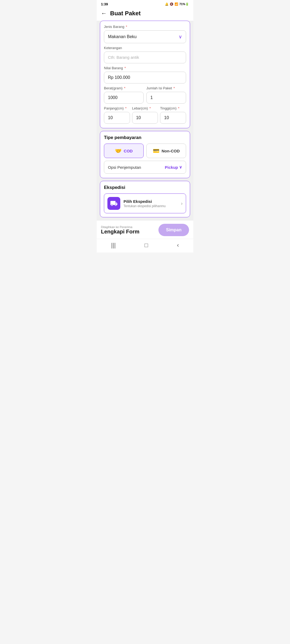 This screenshot has height=644, width=290. Describe the element at coordinates (120, 230) in the screenshot. I see `bottom-left: Ditagihkan ke Penerima Lengkapi Form` at that location.